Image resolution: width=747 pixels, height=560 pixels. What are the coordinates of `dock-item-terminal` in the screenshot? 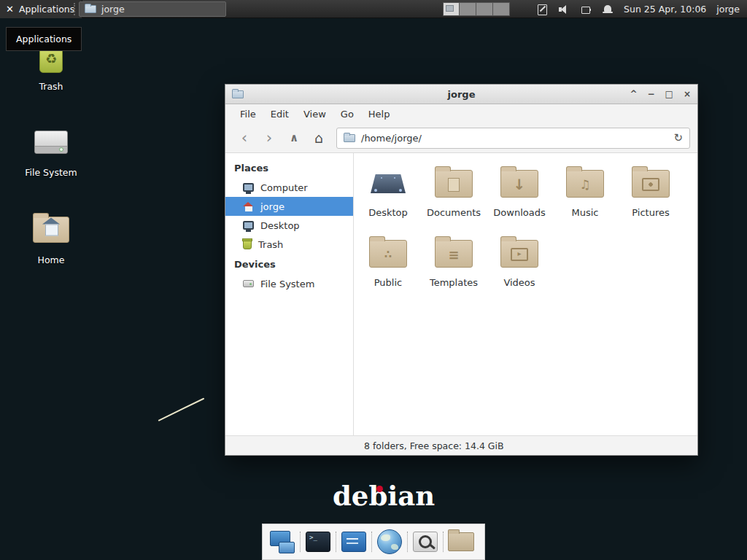 It's located at (318, 542).